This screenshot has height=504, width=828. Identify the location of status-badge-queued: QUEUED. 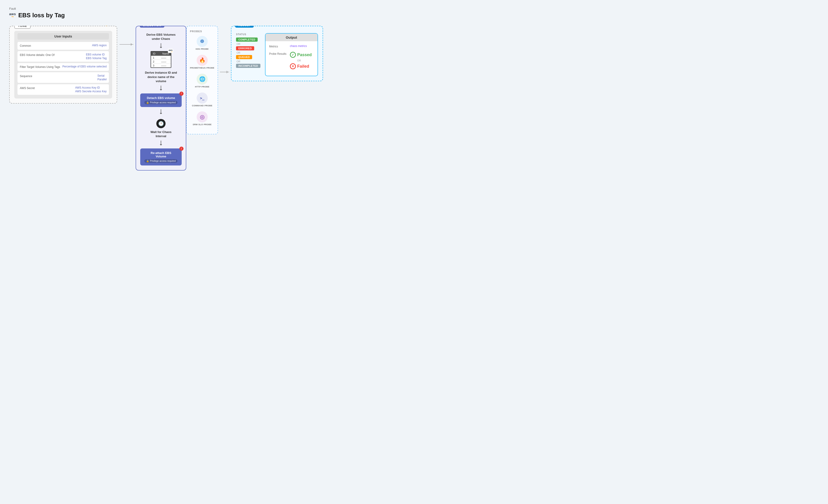
(244, 57).